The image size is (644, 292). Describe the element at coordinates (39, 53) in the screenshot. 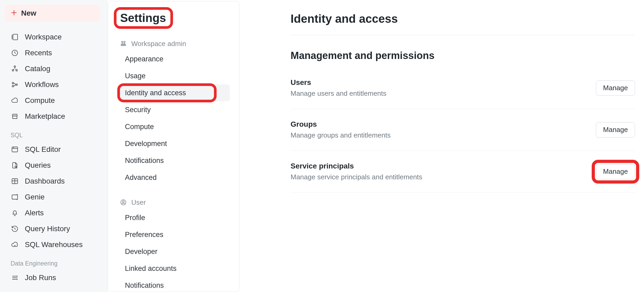

I see `sidebar-item-label: Recents` at that location.